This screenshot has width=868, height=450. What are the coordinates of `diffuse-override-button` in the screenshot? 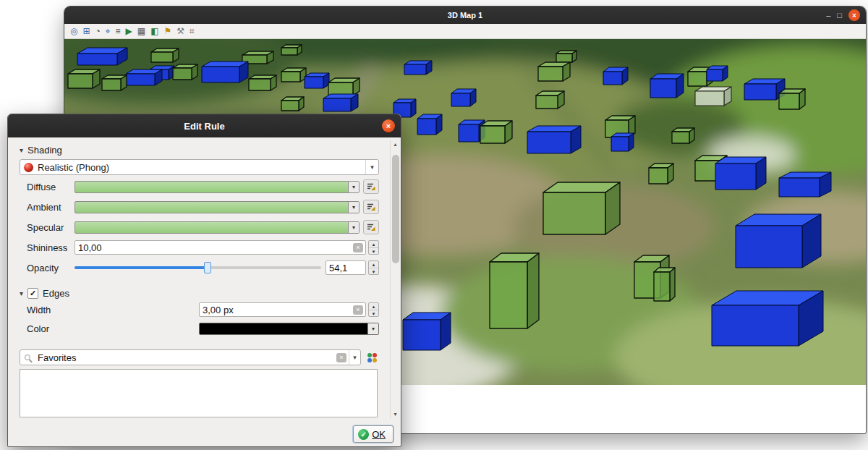 It's located at (371, 187).